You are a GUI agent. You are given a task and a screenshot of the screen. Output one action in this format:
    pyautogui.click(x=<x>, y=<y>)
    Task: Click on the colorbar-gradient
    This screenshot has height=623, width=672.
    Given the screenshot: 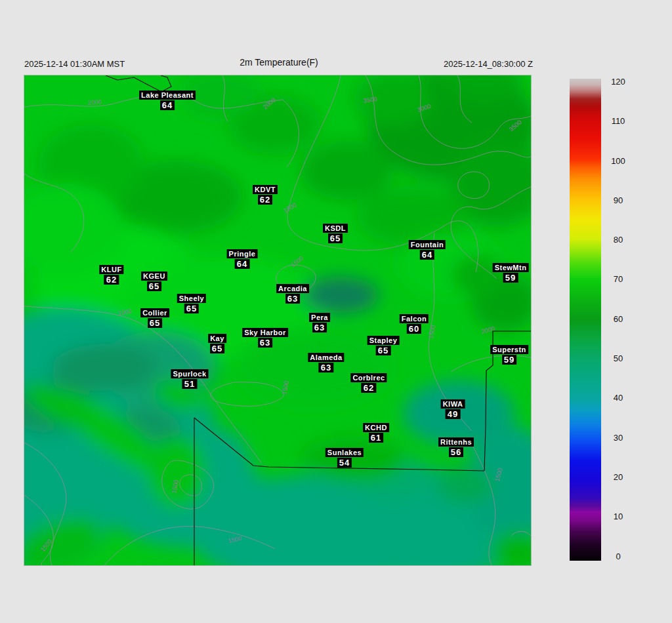 What is the action you would take?
    pyautogui.click(x=585, y=320)
    